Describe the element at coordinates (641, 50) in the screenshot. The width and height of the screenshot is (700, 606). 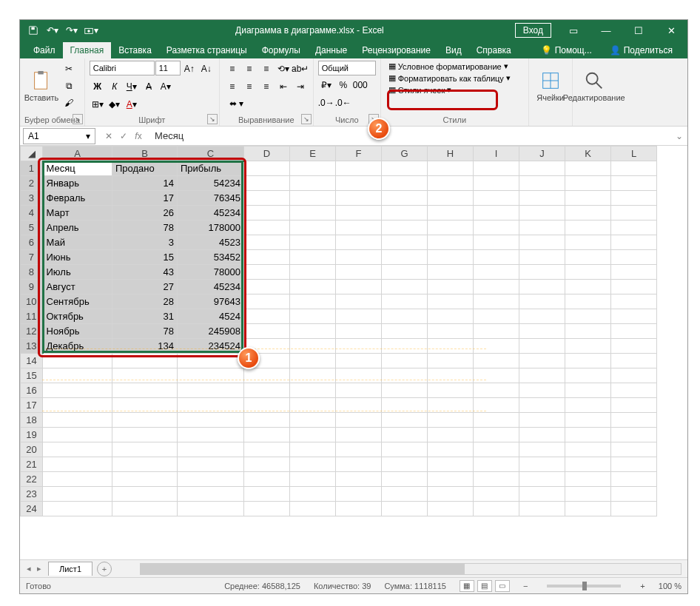
I see `share-button: 👤Поделиться` at that location.